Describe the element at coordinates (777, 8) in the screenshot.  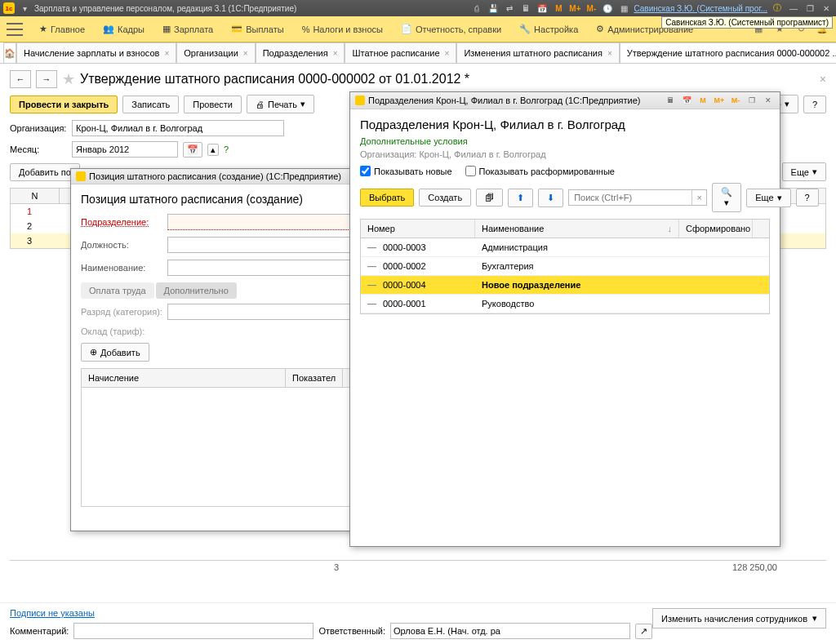
I see `info-icon: ⓘ` at that location.